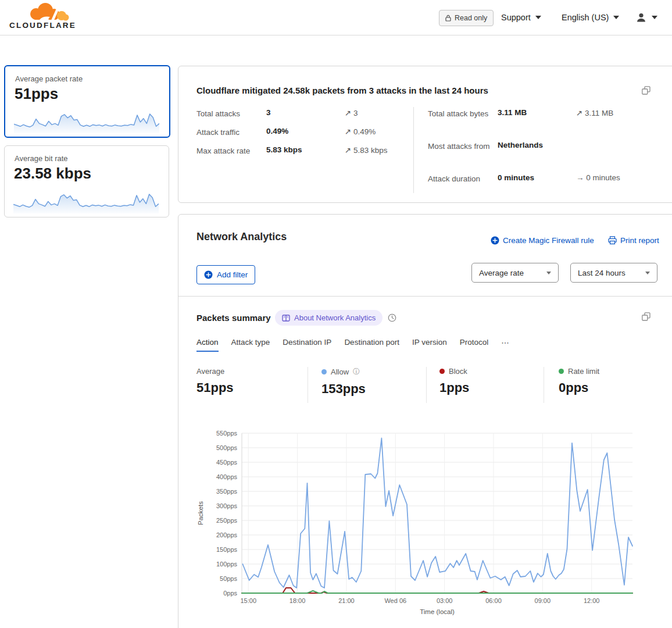  I want to click on section-divider, so click(426, 297).